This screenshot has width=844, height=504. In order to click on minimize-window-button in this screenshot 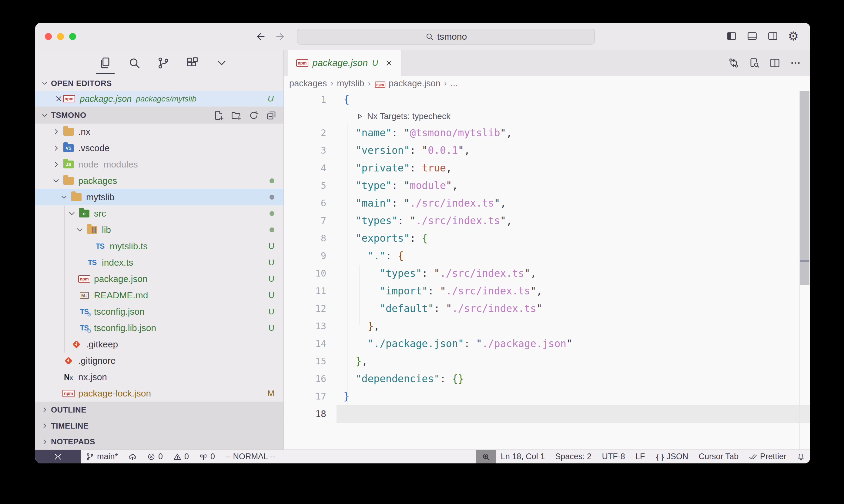, I will do `click(61, 37)`.